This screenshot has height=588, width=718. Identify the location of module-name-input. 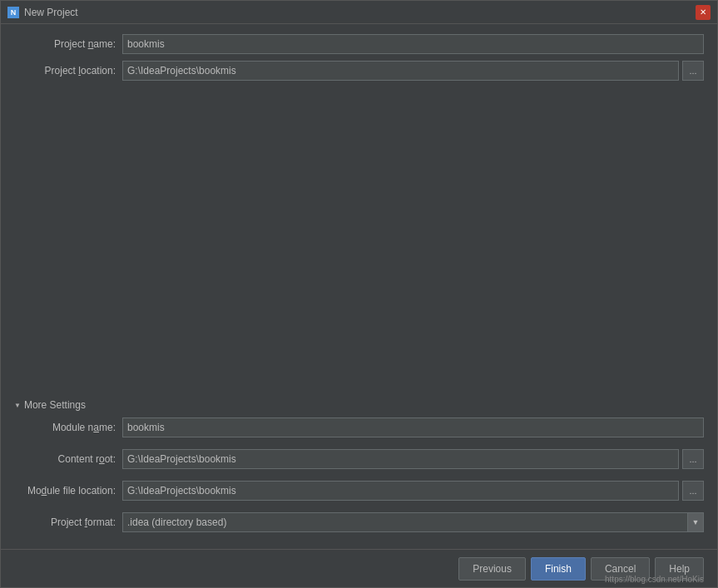
(413, 427).